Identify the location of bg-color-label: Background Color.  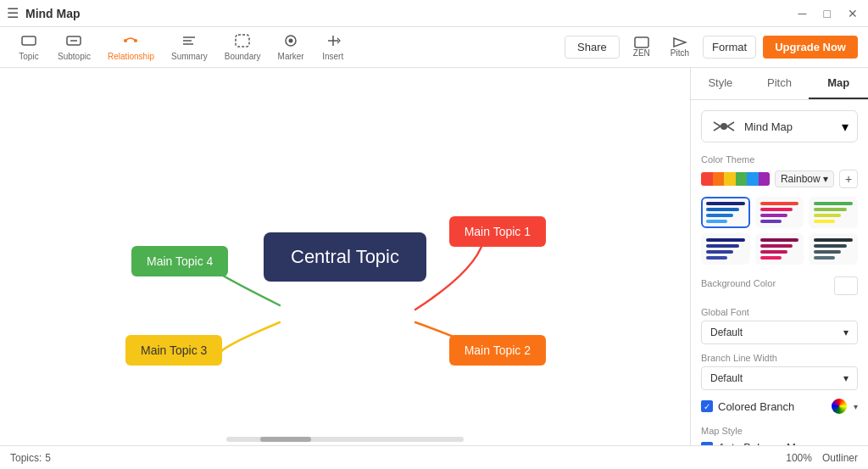
(738, 283).